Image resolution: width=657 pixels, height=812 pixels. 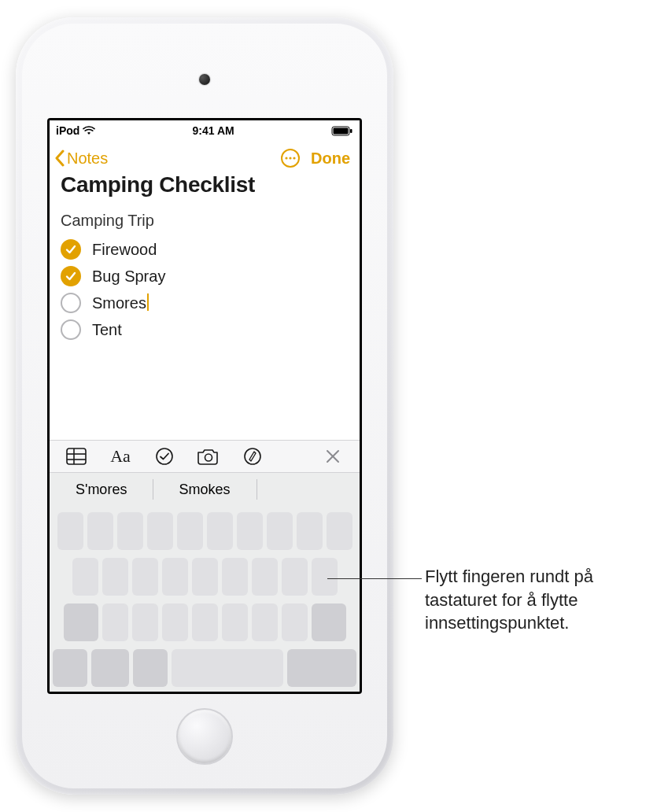 What do you see at coordinates (375, 579) in the screenshot?
I see `callout-leader-line` at bounding box center [375, 579].